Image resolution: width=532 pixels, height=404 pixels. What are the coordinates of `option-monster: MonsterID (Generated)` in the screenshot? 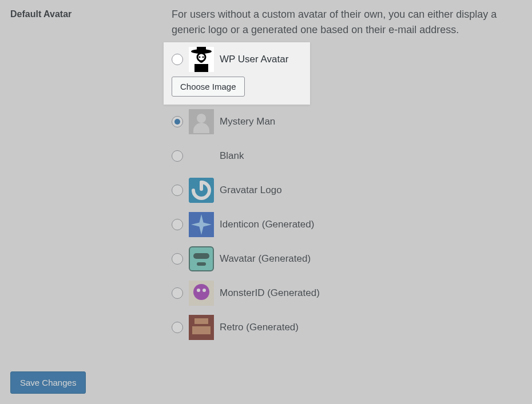 It's located at (349, 293).